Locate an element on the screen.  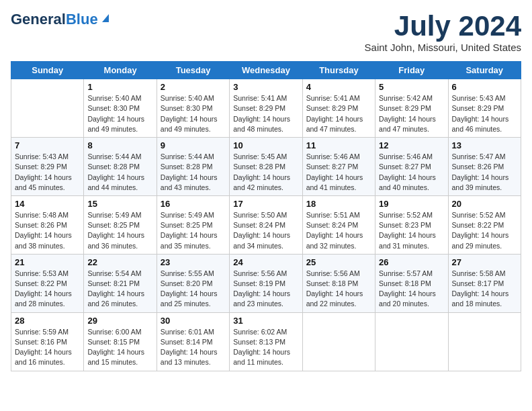
calendar-cell: 30Sunrise: 6:01 AMSunset: 8:14 PMDayligh… is located at coordinates (193, 341).